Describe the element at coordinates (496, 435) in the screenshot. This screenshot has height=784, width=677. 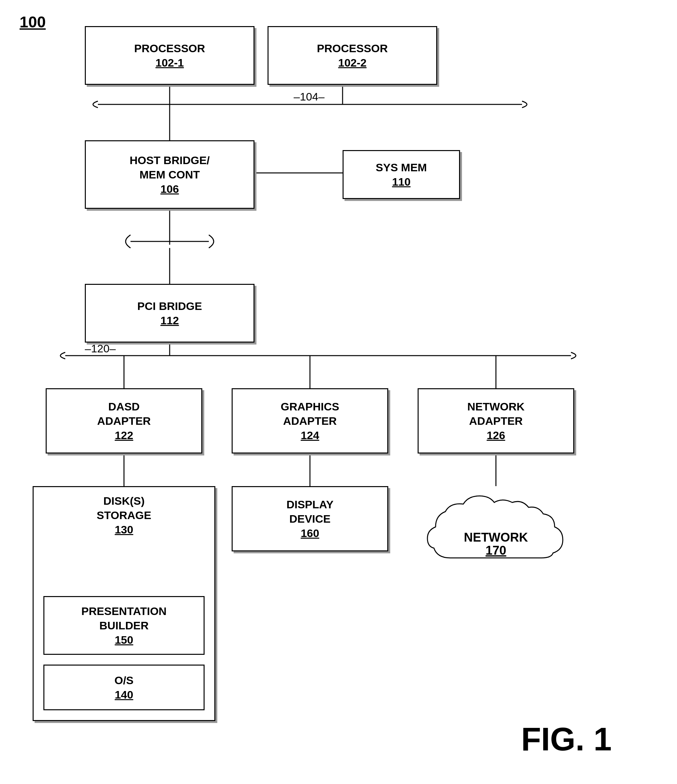
I see `network-adapter-ref: 126` at that location.